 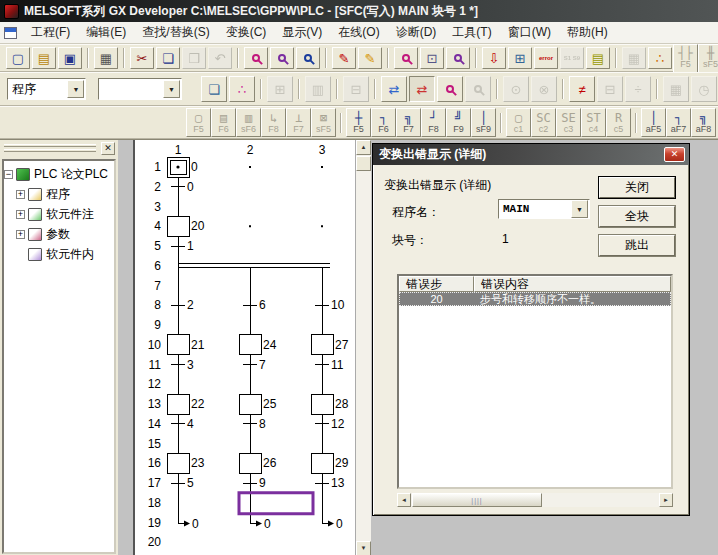 I want to click on close-button: 关闭, so click(x=637, y=188).